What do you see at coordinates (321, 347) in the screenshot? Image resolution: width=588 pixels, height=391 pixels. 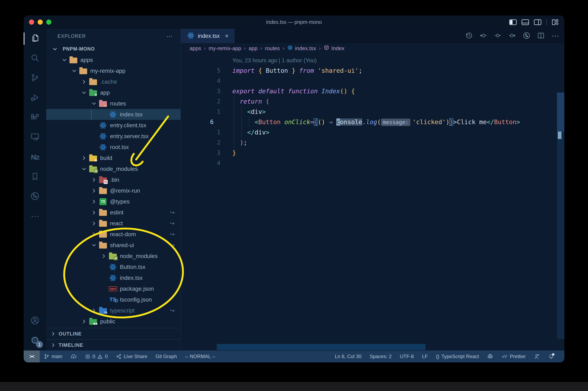 I see `editor-horizontal-scrollbar` at bounding box center [321, 347].